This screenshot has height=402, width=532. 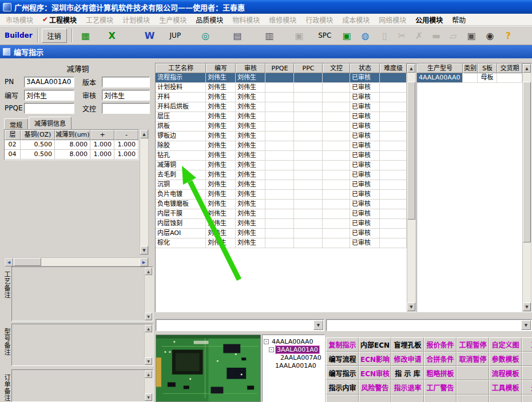 What do you see at coordinates (148, 385) in the screenshot?
I see `note-order-scrollbar: ▲ ▼` at bounding box center [148, 385].